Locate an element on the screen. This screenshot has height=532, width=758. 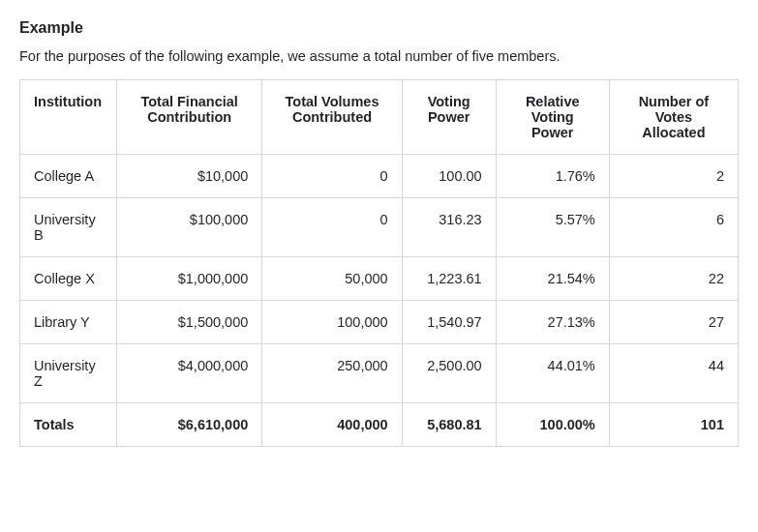
col-header-vp: Voting Power is located at coordinates (449, 118).